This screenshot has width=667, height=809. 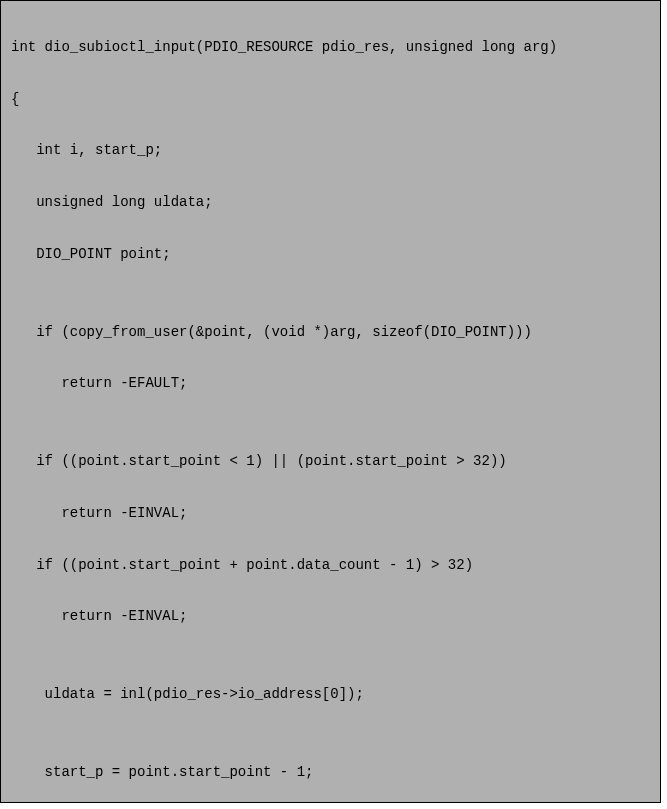 What do you see at coordinates (330, 384) in the screenshot?
I see `code-line: return -EFAULT;` at bounding box center [330, 384].